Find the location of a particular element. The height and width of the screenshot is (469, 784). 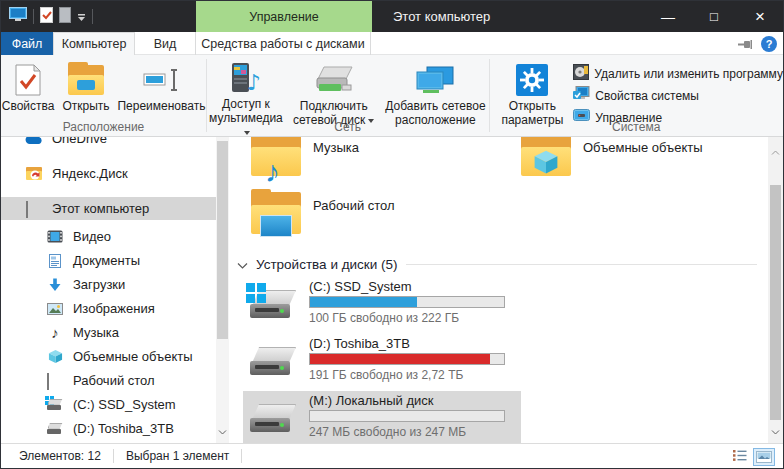

sidebar-item-documents: Документы is located at coordinates (115, 260).